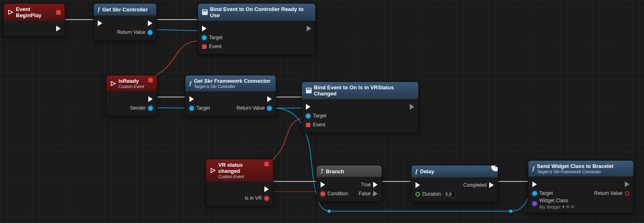  Describe the element at coordinates (322, 171) in the screenshot. I see `branch-icon: ⤴` at that location.